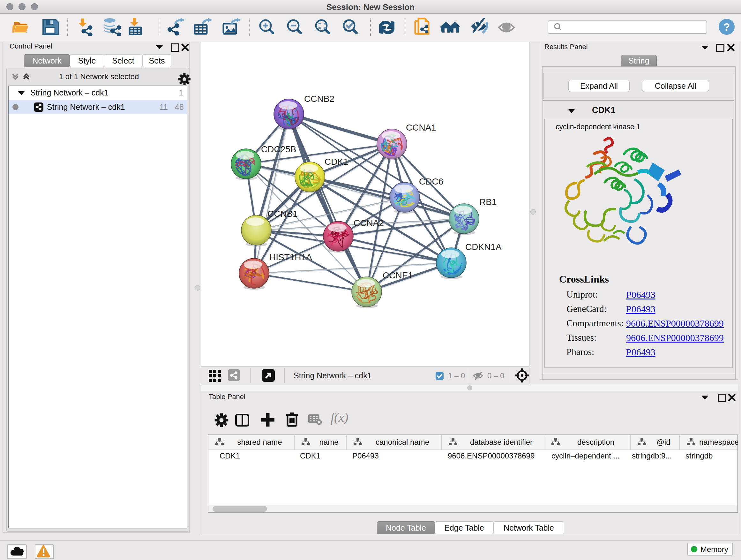 This screenshot has width=741, height=560. Describe the element at coordinates (279, 149) in the screenshot. I see `svg-text: CDC25B` at that location.